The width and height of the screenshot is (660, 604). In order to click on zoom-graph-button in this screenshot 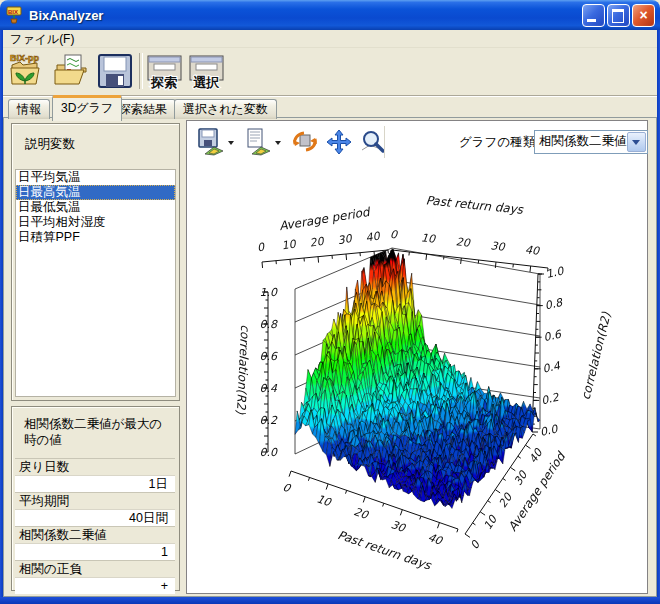, I will do `click(373, 142)`.